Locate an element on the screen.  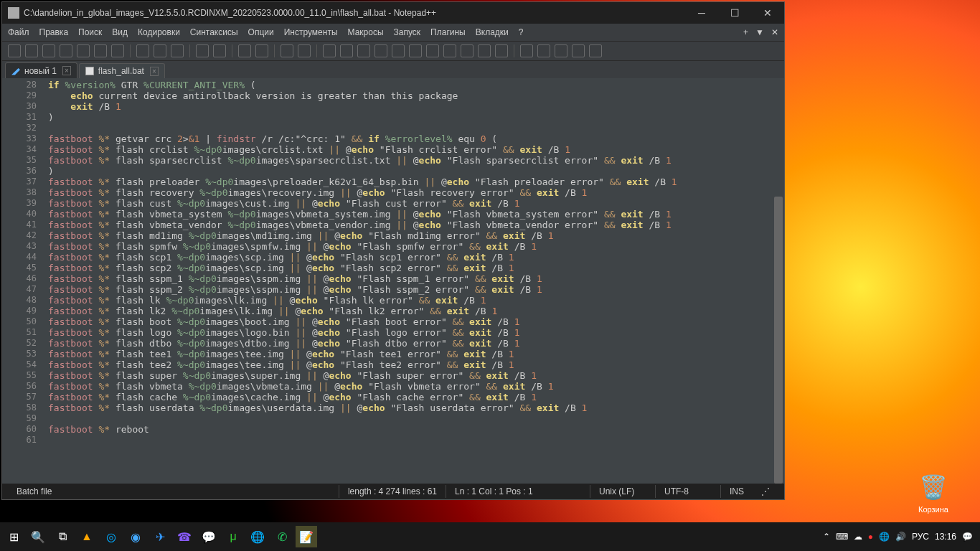
notepadpp-taskbar-icon: 📝 is located at coordinates (306, 537).